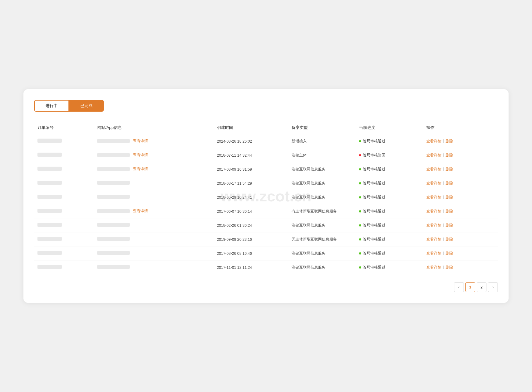 The image size is (532, 392). What do you see at coordinates (266, 128) in the screenshot?
I see `table-header-row: 订单编号 网站/App信息 创建时间 备案类型 当前进度 操作` at bounding box center [266, 128].